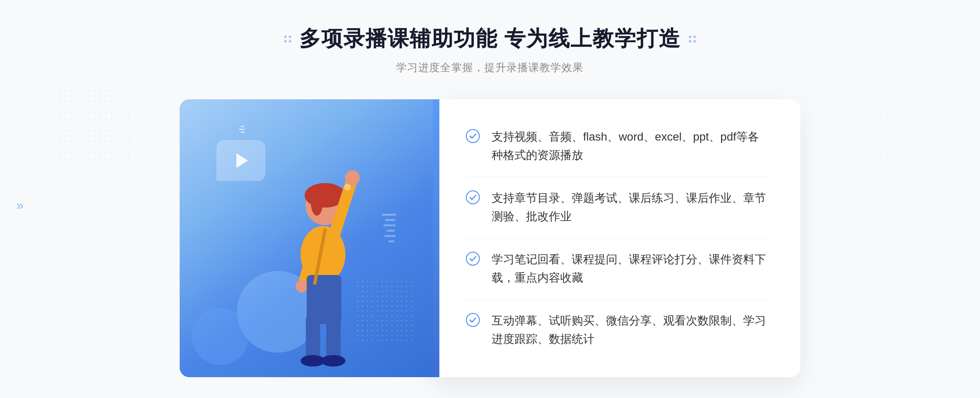 The image size is (980, 398). Describe the element at coordinates (617, 208) in the screenshot. I see `feature-item-2: 支持章节目录、弹题考试、课后练习、课后作业、章节测验、批改作业` at that location.